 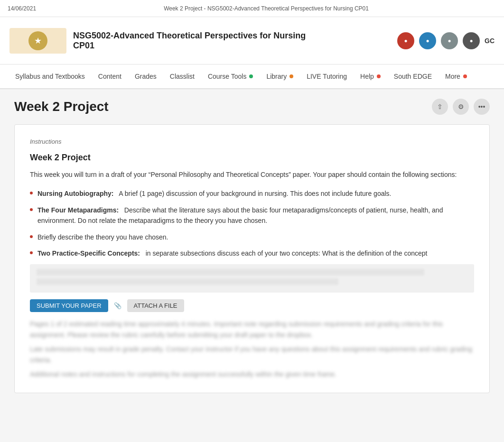 I want to click on more-dot, so click(x=465, y=76).